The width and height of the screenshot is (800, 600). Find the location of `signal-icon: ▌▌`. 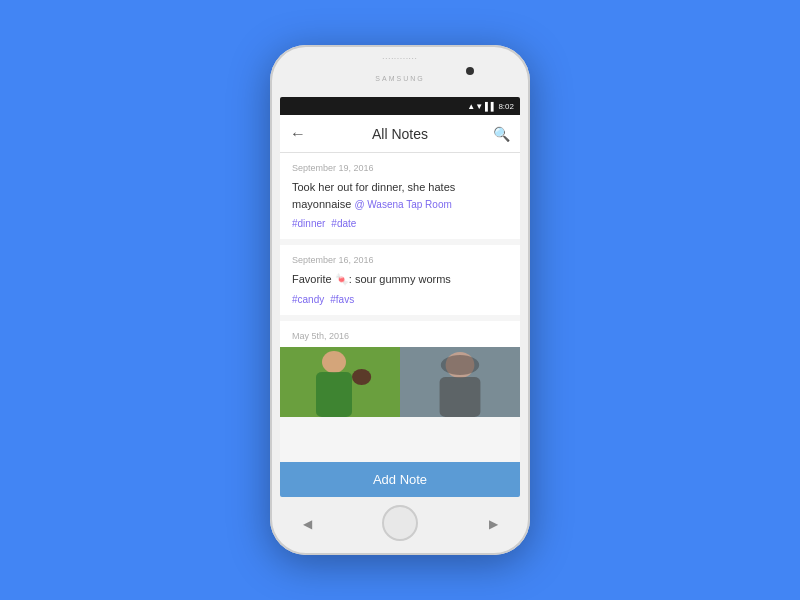

signal-icon: ▌▌ is located at coordinates (490, 106).